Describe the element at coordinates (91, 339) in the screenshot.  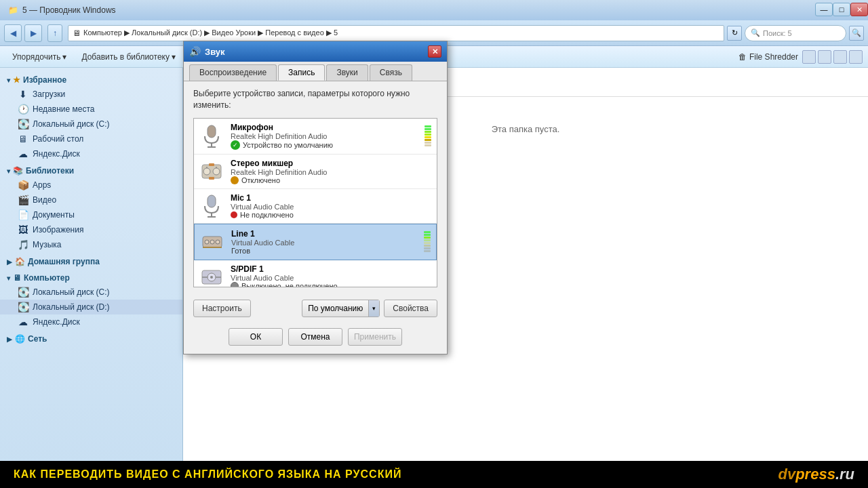
I see `network-header: ▶ 🌐 Сеть` at that location.